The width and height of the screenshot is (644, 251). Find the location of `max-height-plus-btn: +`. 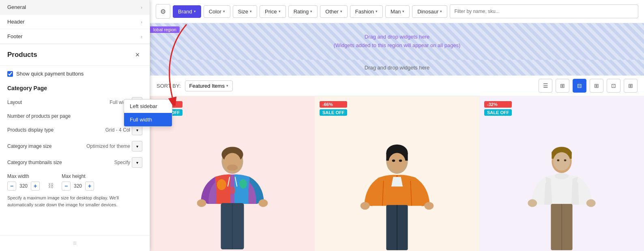

max-height-plus-btn: + is located at coordinates (90, 186).